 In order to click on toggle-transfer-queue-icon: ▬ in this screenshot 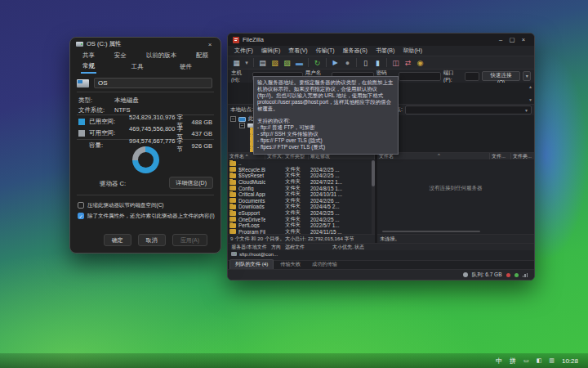, I will do `click(299, 62)`.